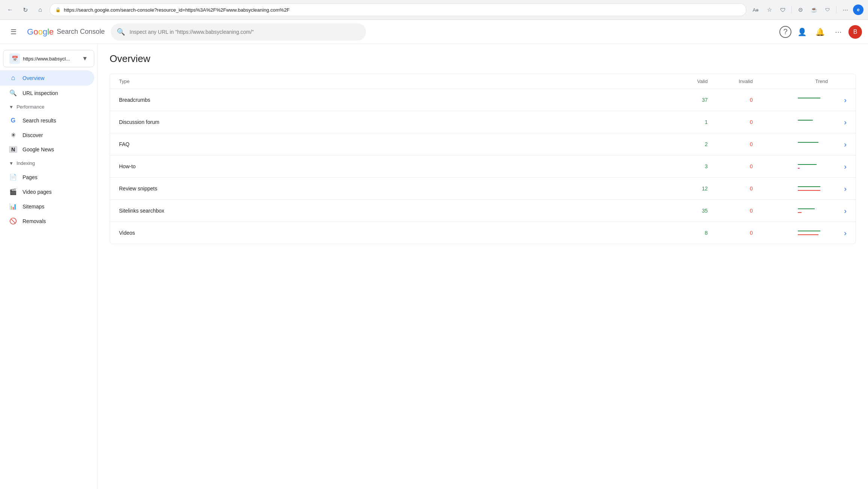 The width and height of the screenshot is (868, 489). I want to click on search-bar: 🔍, so click(238, 32).